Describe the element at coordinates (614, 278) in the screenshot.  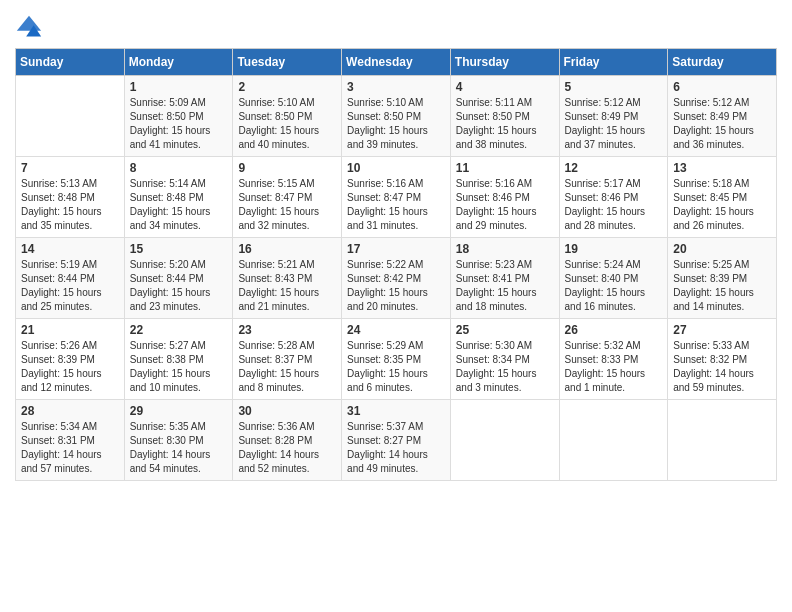
I see `day-cell: 19Sunrise: 5:24 AM Sunset: 8:40 PM Dayli…` at that location.